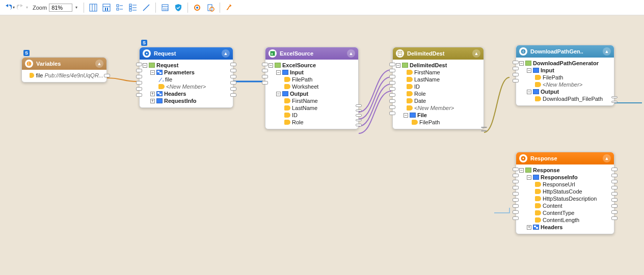  Describe the element at coordinates (565, 158) in the screenshot. I see `node-header: Response ▲` at that location.